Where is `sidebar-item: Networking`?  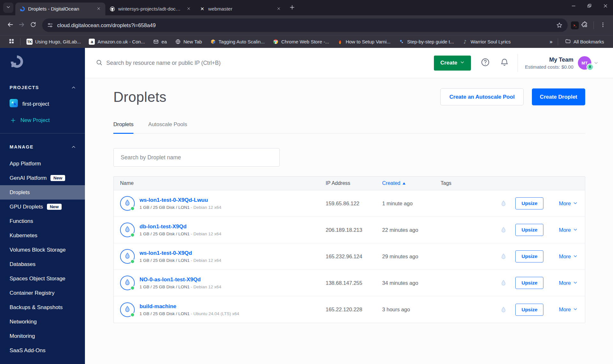
sidebar-item: Networking is located at coordinates (42, 322).